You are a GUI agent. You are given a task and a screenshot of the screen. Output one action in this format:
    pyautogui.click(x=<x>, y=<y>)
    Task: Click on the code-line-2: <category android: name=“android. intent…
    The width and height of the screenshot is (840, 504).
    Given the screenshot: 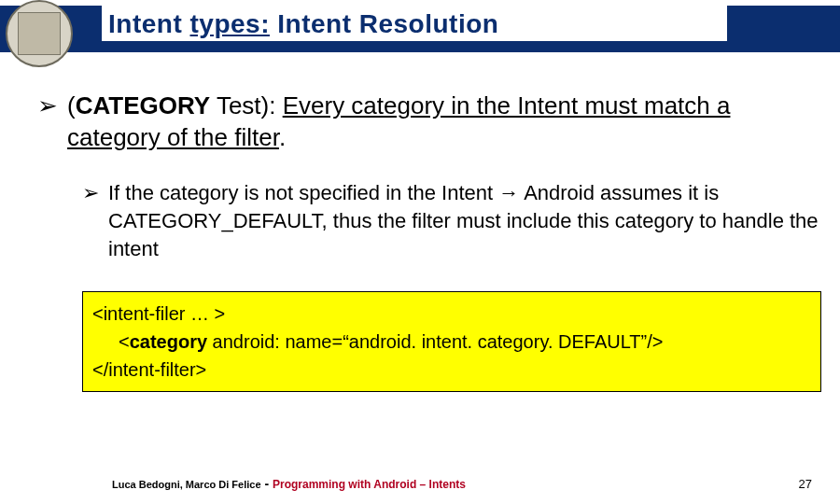 What is the action you would take?
    pyautogui.click(x=452, y=342)
    